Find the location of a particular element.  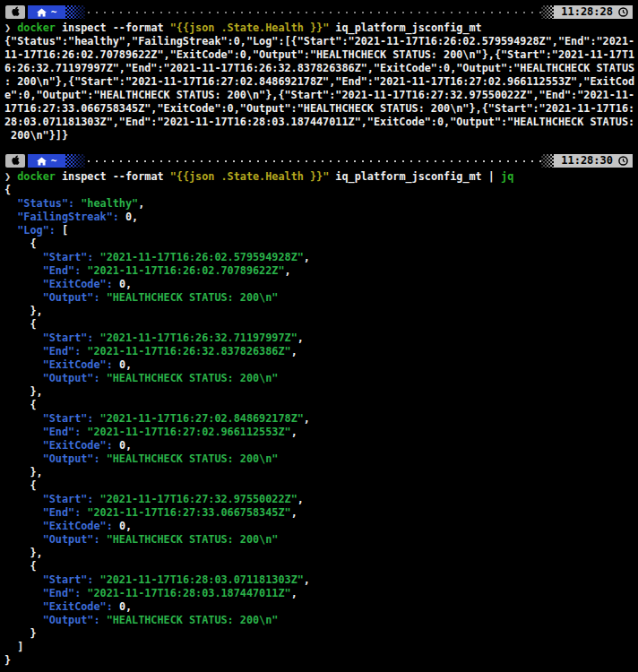

terminal-line: "End": "2021-11-17T16:27:02.966112553Z", is located at coordinates (321, 432).